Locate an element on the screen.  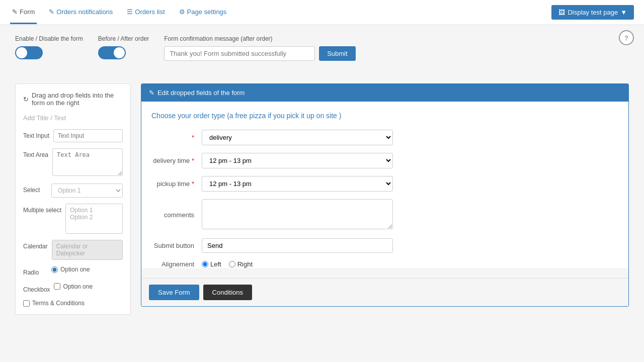
display-test-page-button: 🖼 Display test page ▼ is located at coordinates (593, 12).